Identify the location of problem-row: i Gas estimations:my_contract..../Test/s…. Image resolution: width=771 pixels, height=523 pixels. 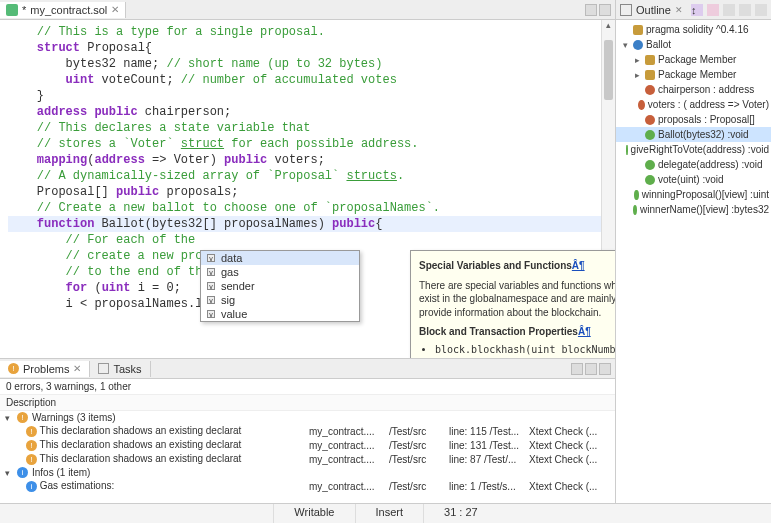
(308, 486).